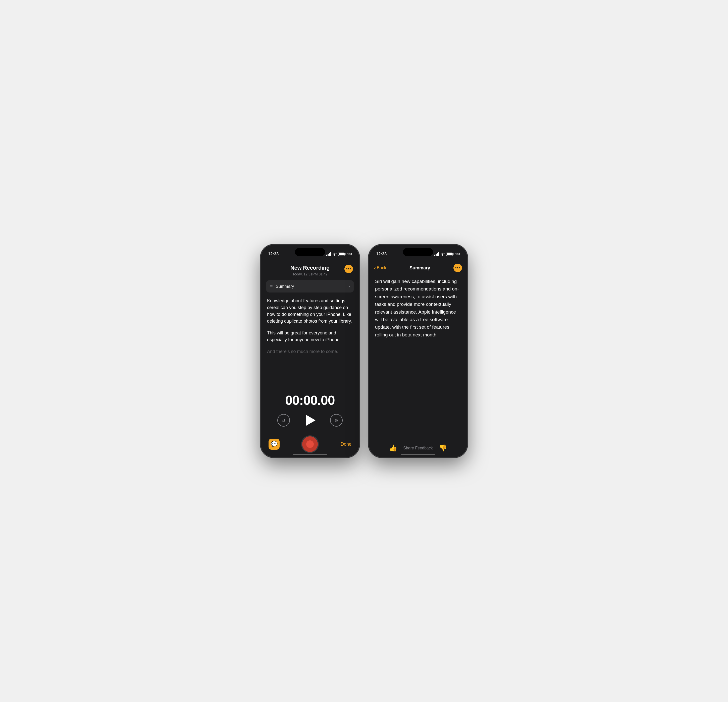 This screenshot has width=728, height=702. What do you see at coordinates (310, 270) in the screenshot?
I see `p1-header: New Recording Today, 12:31PM 01:42 •••` at bounding box center [310, 270].